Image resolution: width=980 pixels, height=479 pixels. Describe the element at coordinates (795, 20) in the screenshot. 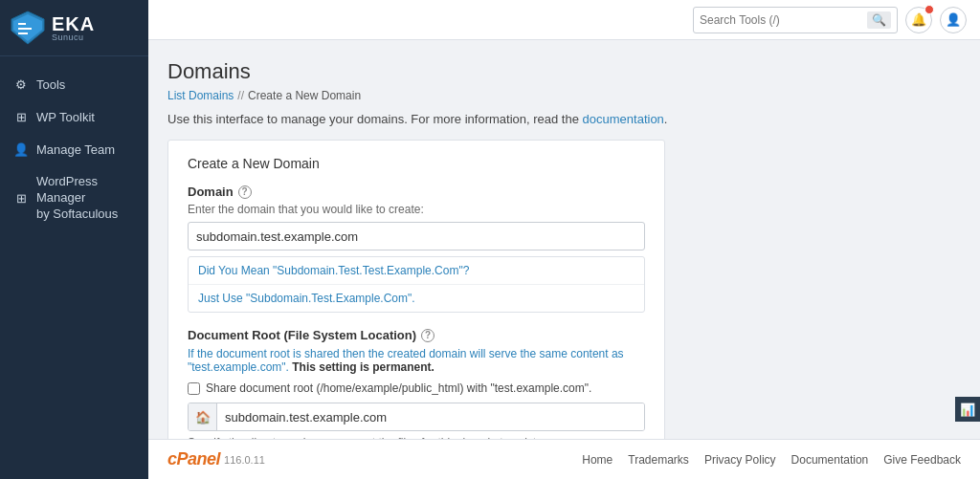

I see `search-container: 🔍` at that location.